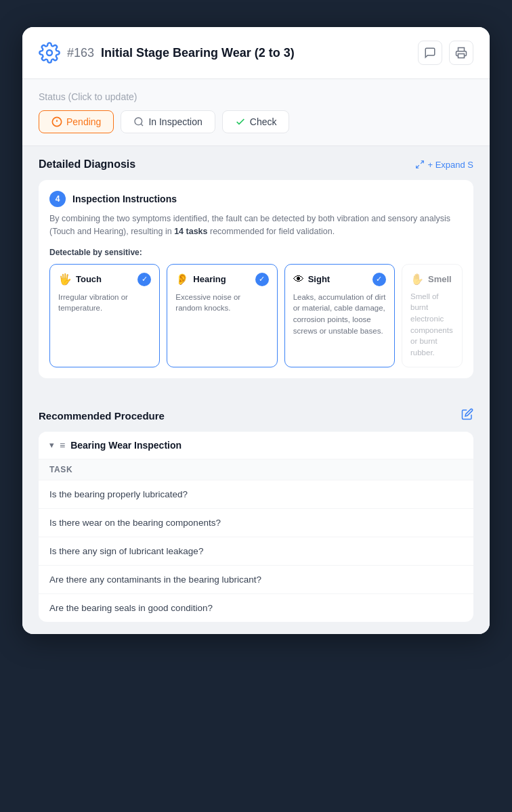  I want to click on status-label: Status (Click to update), so click(256, 97).